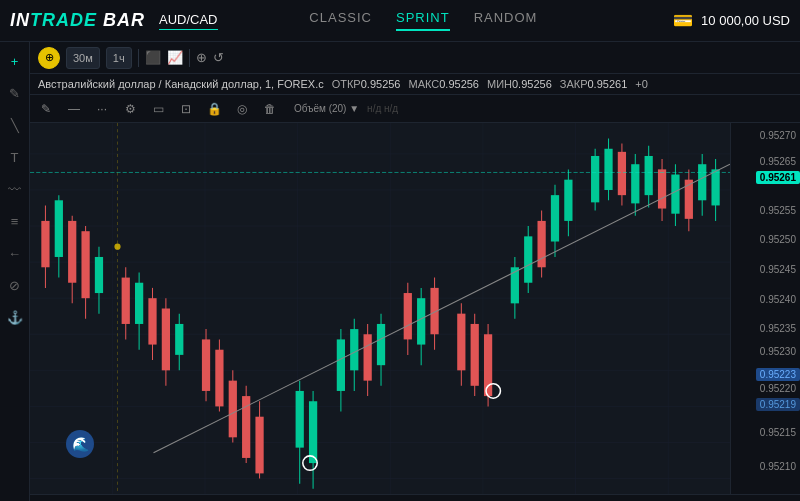 Image resolution: width=800 pixels, height=501 pixels. Describe the element at coordinates (326, 108) in the screenshot. I see `volume-label: Объём (20) ▼` at that location.